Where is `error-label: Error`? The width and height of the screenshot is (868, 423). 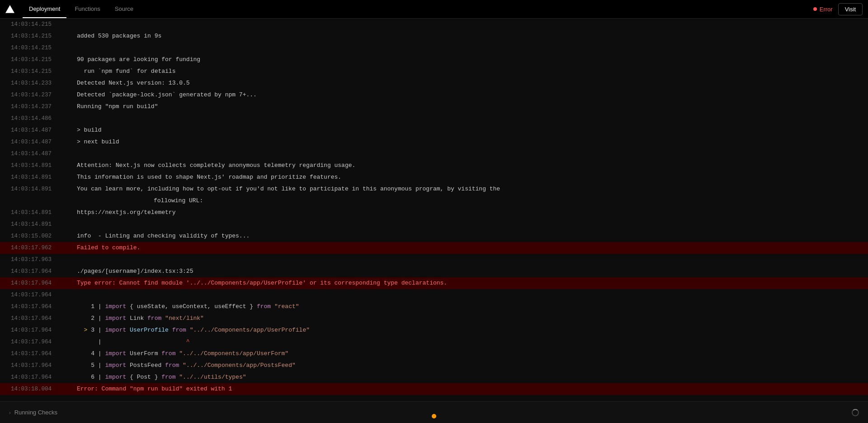 error-label: Error is located at coordinates (826, 9).